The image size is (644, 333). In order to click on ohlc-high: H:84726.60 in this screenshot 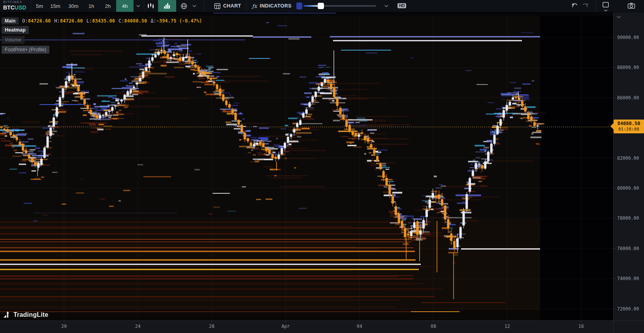, I will do `click(69, 21)`.